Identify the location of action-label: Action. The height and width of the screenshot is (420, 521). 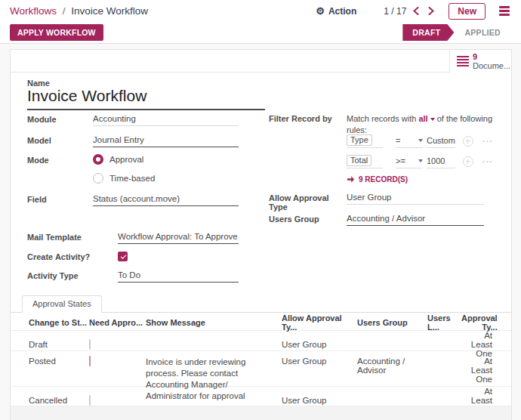
(343, 11).